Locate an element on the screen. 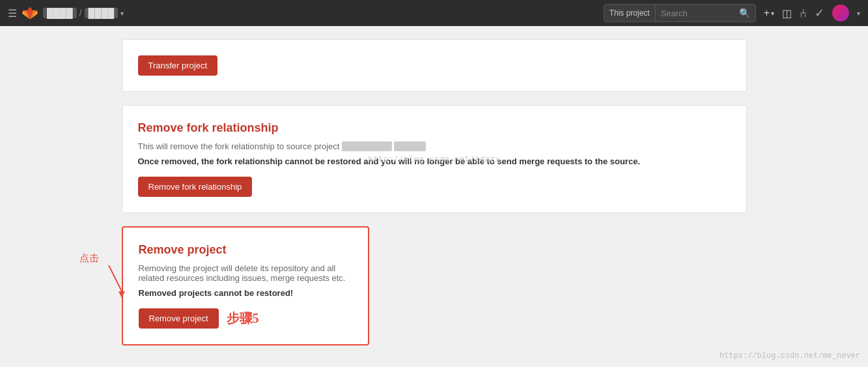 The image size is (868, 367). check-icon: ✓ is located at coordinates (819, 13).